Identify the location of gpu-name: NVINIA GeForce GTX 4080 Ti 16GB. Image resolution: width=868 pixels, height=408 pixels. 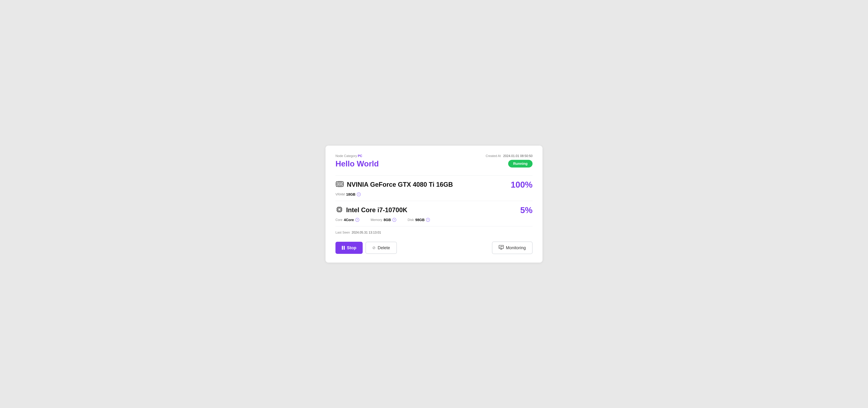
(400, 185).